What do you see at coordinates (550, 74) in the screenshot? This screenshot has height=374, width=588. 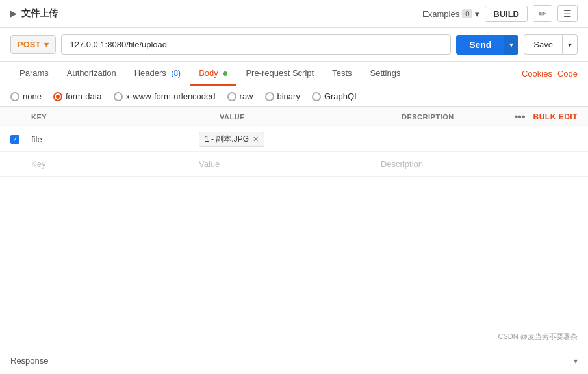 I see `tabs-right: Cookies Code` at bounding box center [550, 74].